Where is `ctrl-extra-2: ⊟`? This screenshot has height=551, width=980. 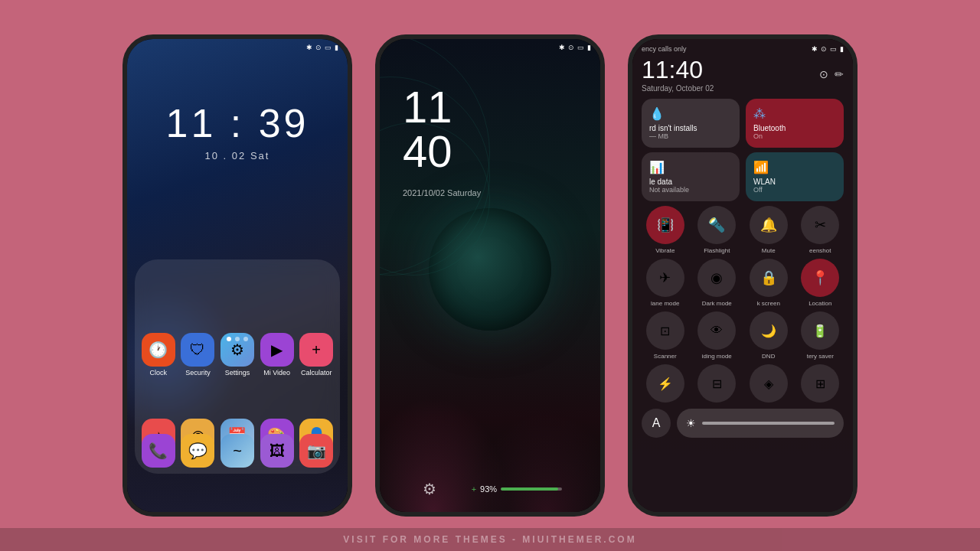 ctrl-extra-2: ⊟ is located at coordinates (717, 383).